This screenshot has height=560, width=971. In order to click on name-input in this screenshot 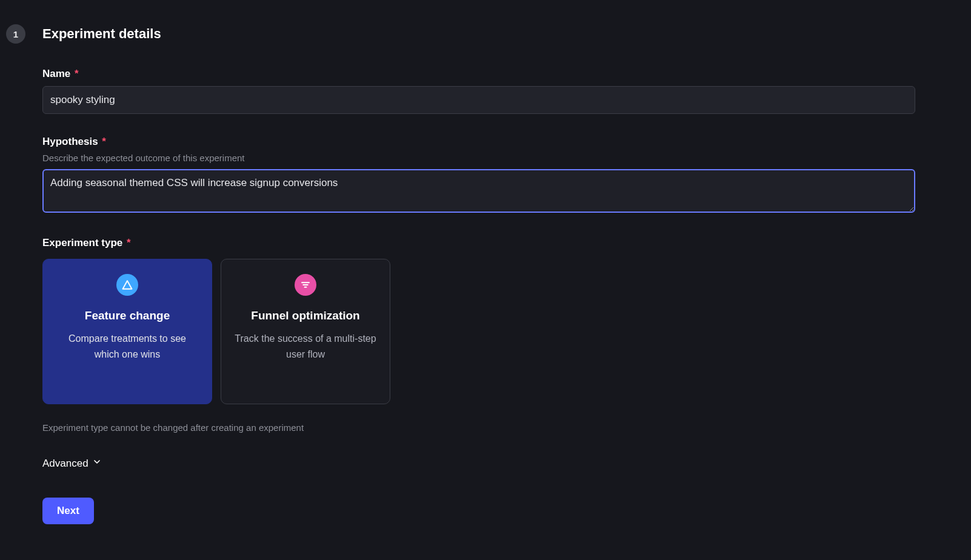, I will do `click(479, 100)`.